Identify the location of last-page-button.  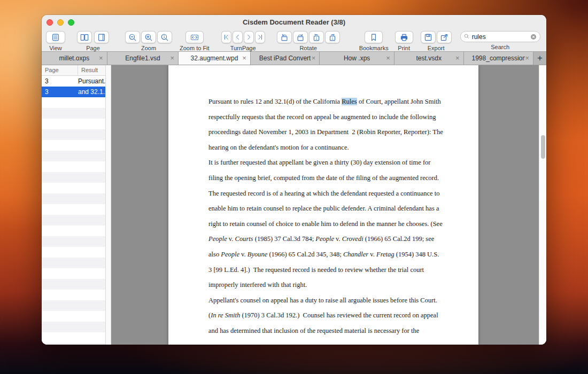
(260, 37).